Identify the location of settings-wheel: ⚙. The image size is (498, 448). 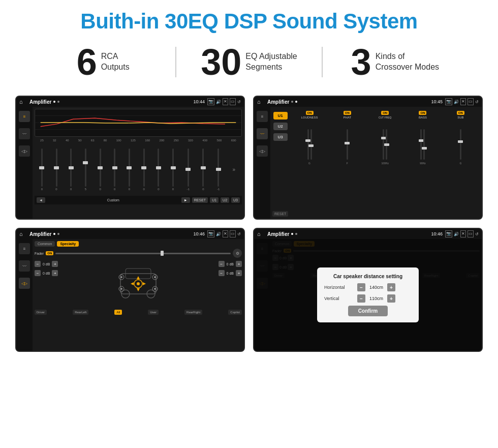
(237, 253).